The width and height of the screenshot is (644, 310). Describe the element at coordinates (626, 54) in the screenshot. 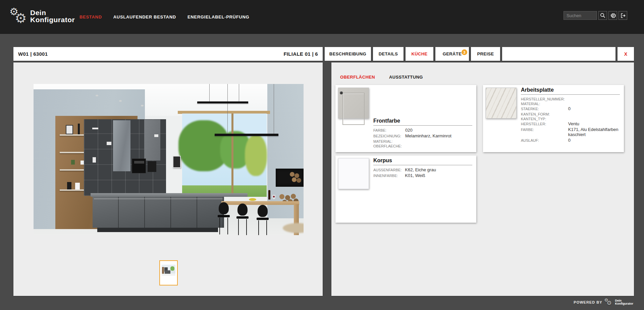

I see `close-panel-button: X` at that location.